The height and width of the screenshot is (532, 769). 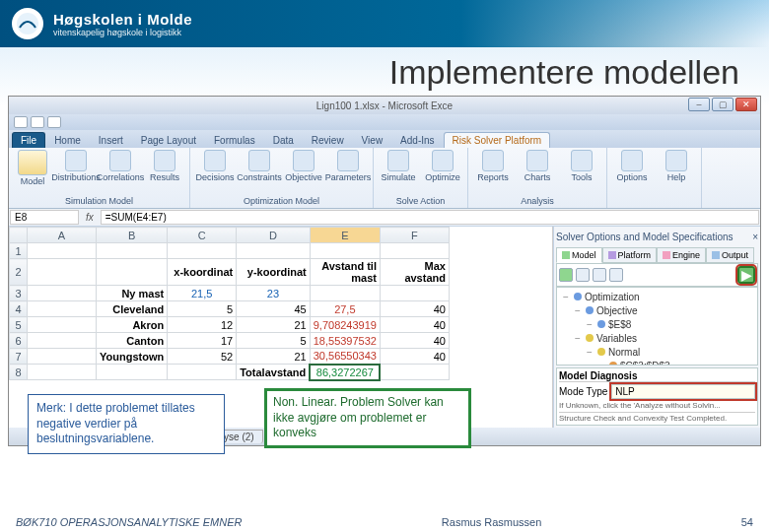 What do you see at coordinates (19, 272) in the screenshot?
I see `row-header: 2` at bounding box center [19, 272].